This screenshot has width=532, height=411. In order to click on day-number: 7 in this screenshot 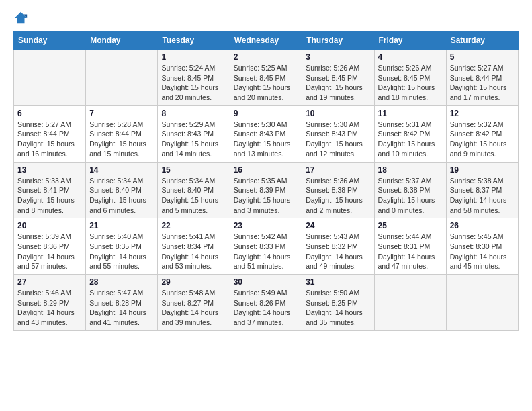, I will do `click(122, 113)`.